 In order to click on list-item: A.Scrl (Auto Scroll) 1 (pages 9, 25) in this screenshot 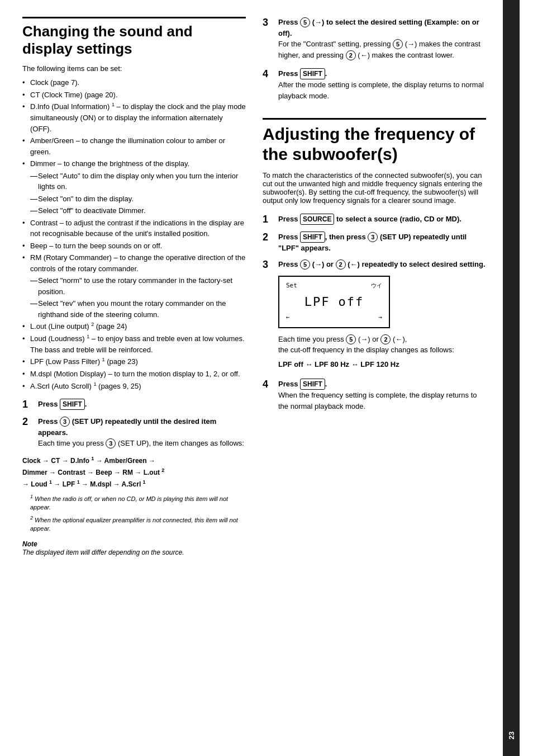, I will do `click(134, 386)`.